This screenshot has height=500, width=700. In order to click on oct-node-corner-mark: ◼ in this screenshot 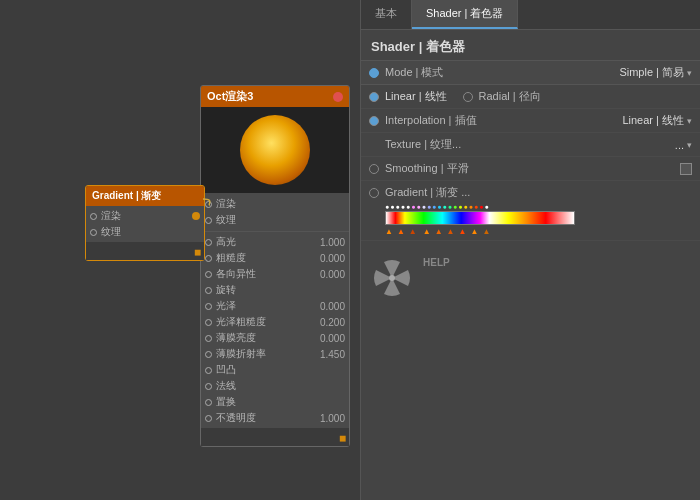, I will do `click(342, 438)`.